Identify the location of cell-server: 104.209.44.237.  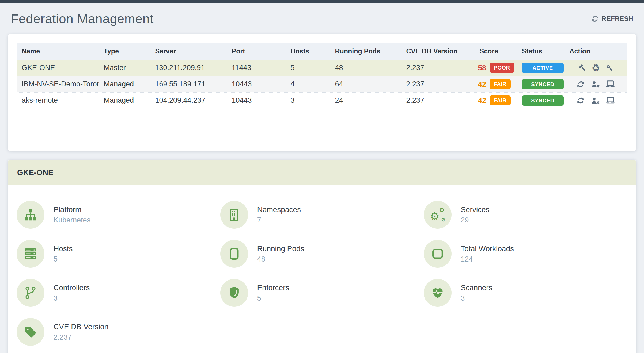
(188, 101).